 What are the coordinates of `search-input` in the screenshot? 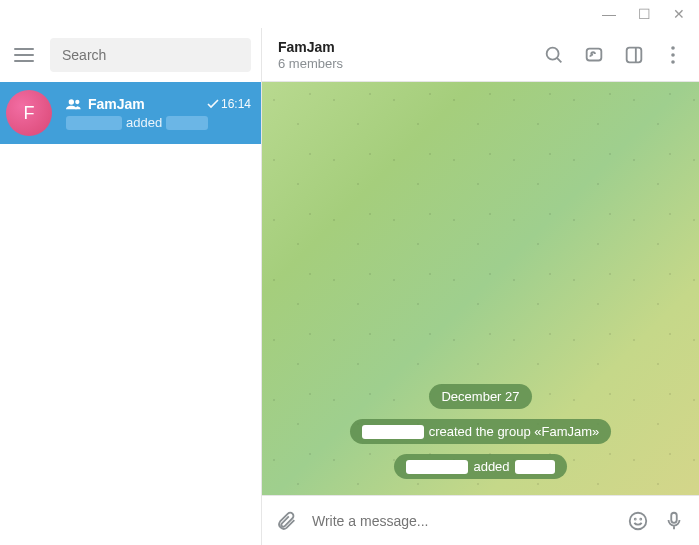 It's located at (150, 55).